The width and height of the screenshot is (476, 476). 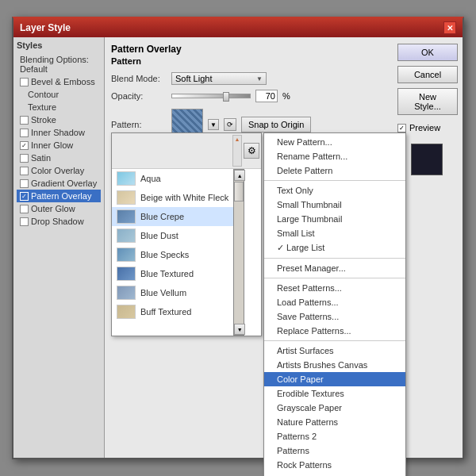 I want to click on drop-shadow-checkbox, so click(x=24, y=222).